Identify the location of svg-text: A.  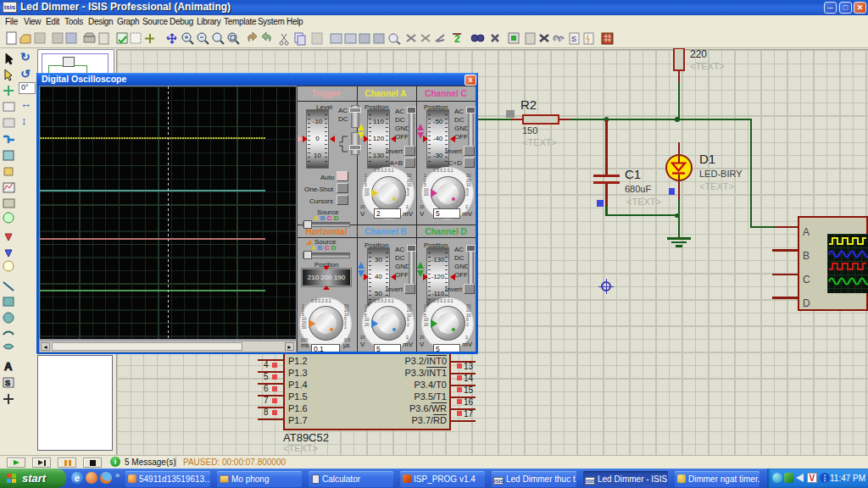
(8, 366).